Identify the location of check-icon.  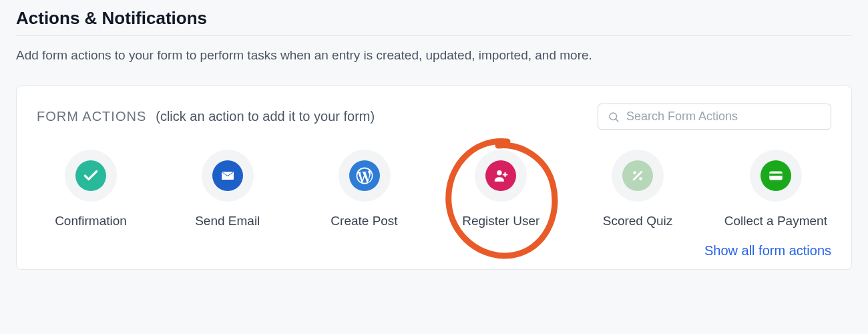
(91, 176).